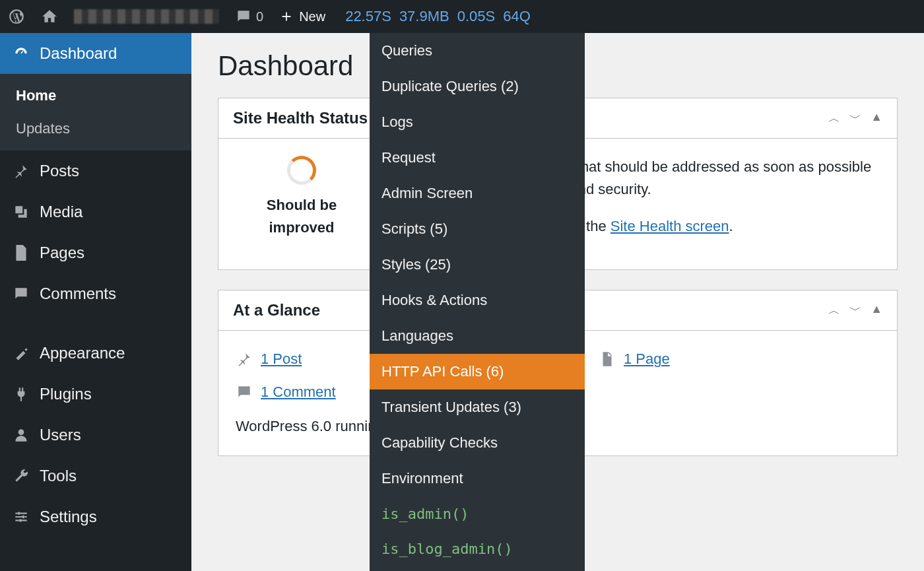 This screenshot has width=924, height=571. Describe the element at coordinates (477, 300) in the screenshot. I see `qm-item: Hooks & Actions` at that location.